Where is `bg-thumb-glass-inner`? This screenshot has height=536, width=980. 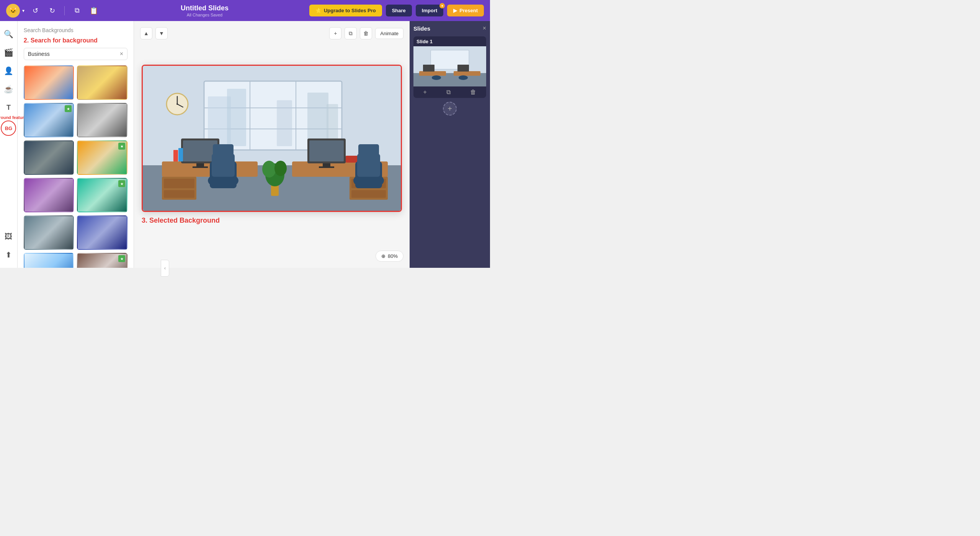
bg-thumb-glass-inner is located at coordinates (49, 261).